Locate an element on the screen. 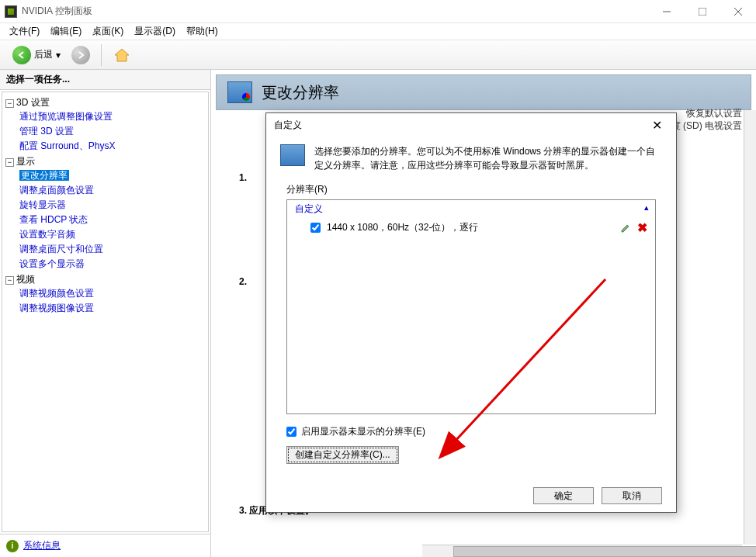 The width and height of the screenshot is (756, 557). restore-defaults-link: 恢复默认设置 is located at coordinates (714, 113).